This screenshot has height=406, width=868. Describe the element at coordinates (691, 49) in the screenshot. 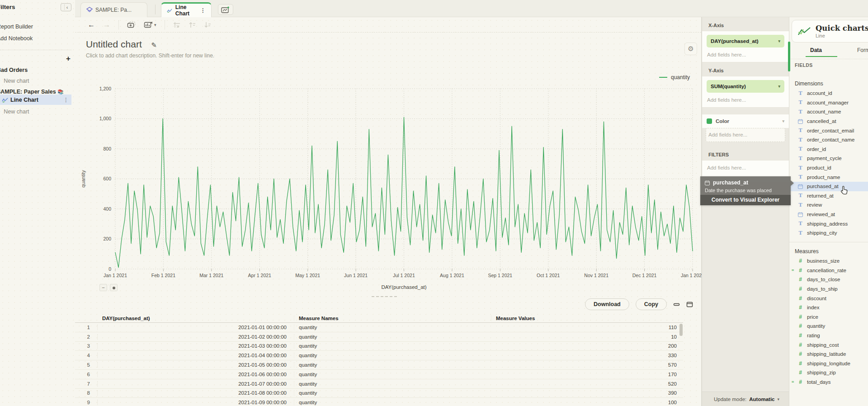

I see `chart-settings-button: ⚙` at that location.